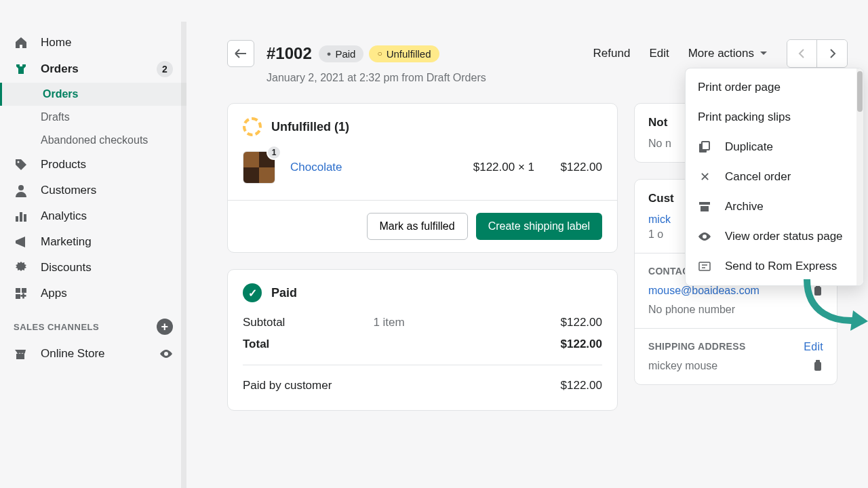 Image resolution: width=868 pixels, height=488 pixels. Describe the element at coordinates (728, 54) in the screenshot. I see `more-actions-button: More actions` at that location.